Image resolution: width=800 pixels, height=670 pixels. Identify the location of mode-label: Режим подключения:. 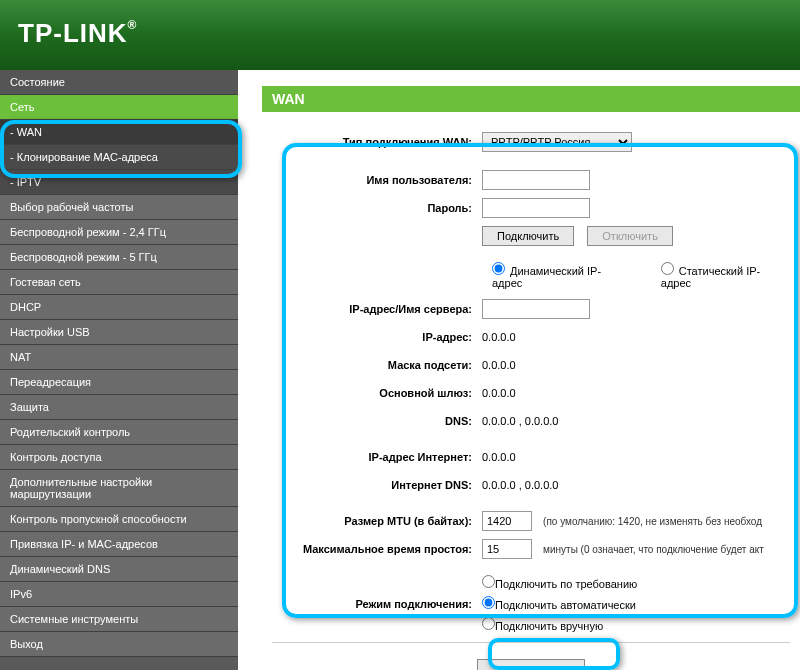
(377, 604).